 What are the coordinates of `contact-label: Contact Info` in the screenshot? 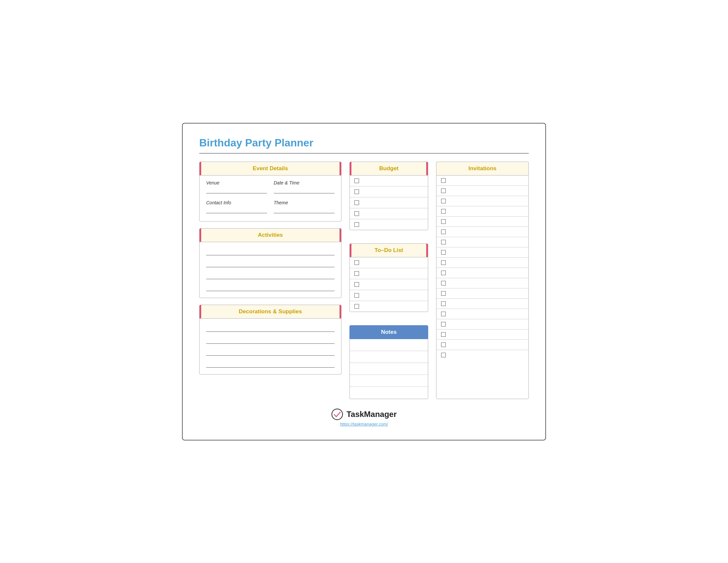 It's located at (237, 203).